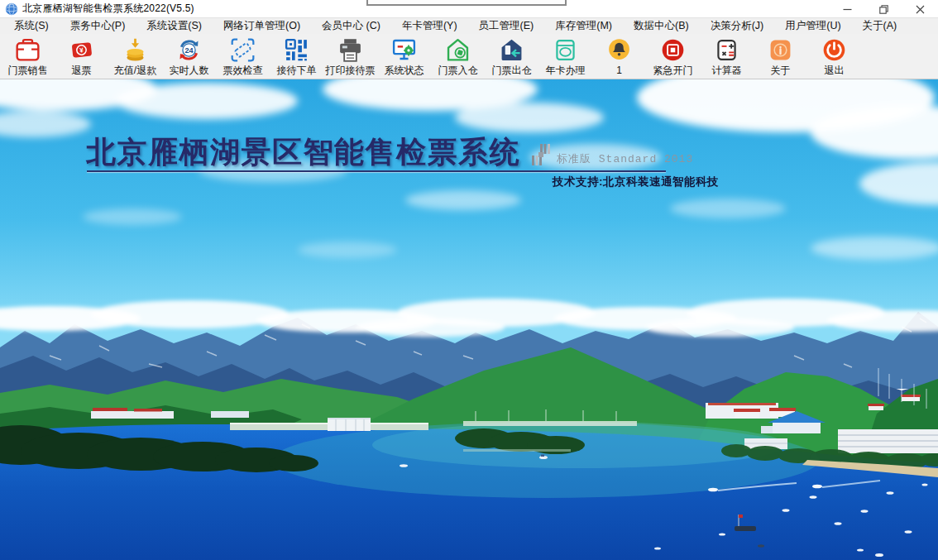  Describe the element at coordinates (81, 50) in the screenshot. I see `refund-ticket-icon: ¥` at that location.